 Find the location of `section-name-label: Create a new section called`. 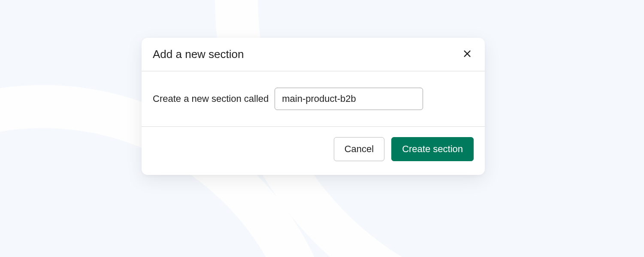

section-name-label: Create a new section called is located at coordinates (211, 99).